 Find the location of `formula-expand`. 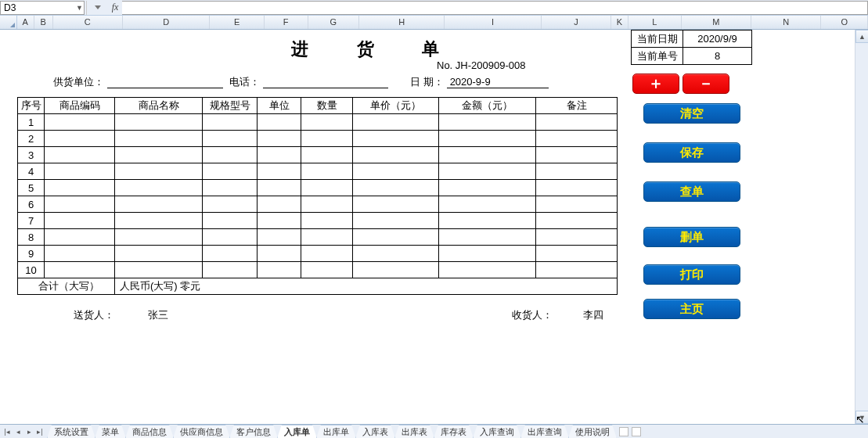

formula-expand is located at coordinates (97, 8).